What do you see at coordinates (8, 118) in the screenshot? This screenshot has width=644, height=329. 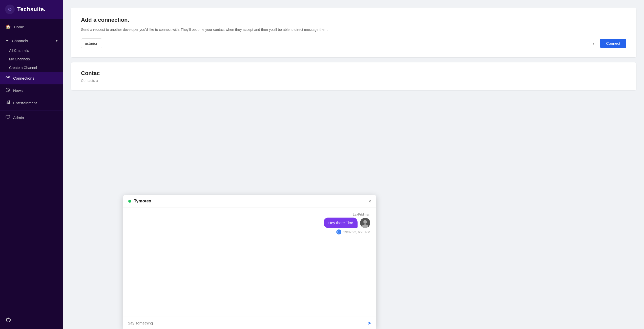 I see `admin-icon` at bounding box center [8, 118].